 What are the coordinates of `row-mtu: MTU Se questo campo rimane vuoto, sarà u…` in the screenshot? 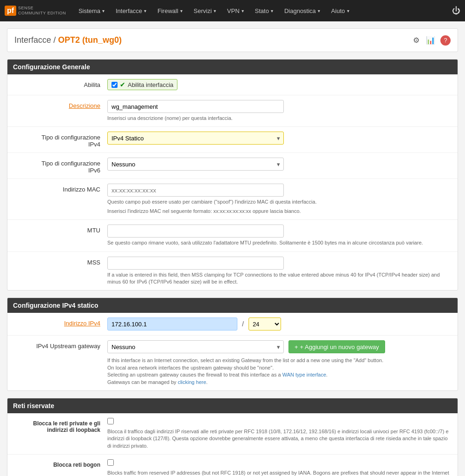 It's located at (232, 236).